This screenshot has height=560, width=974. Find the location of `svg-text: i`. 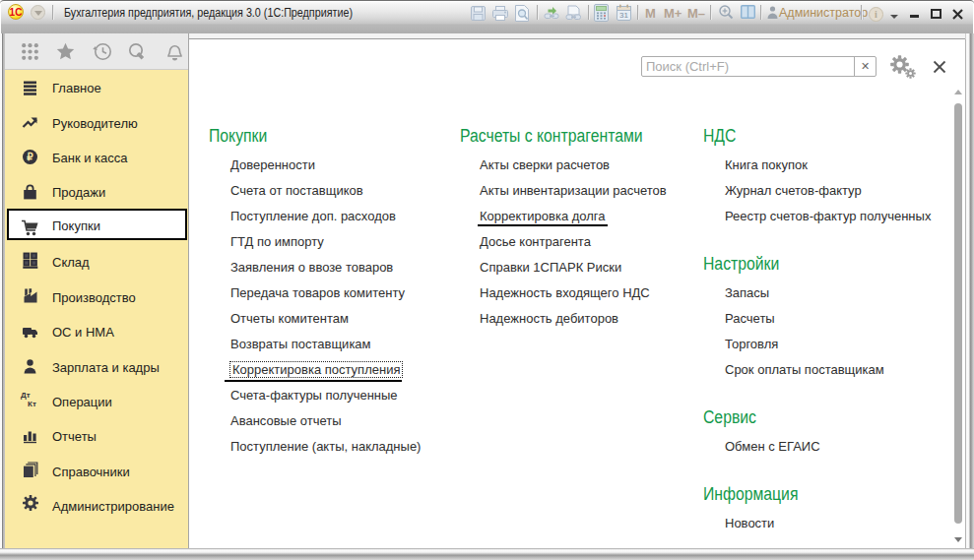

svg-text: i is located at coordinates (877, 14).